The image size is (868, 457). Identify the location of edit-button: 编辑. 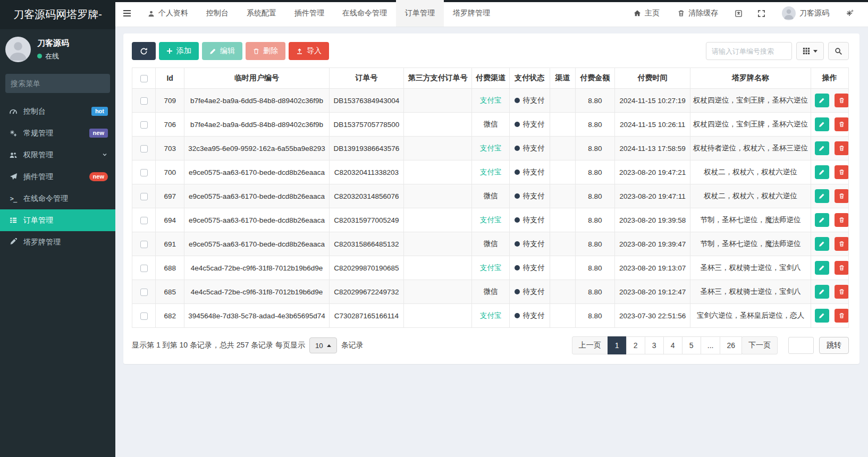
(222, 51).